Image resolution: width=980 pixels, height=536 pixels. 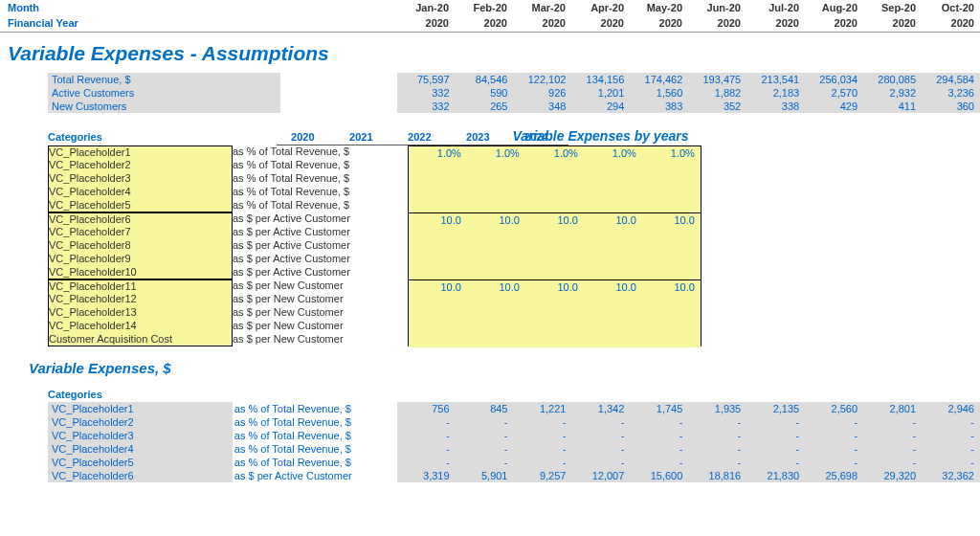 What do you see at coordinates (165, 79) in the screenshot?
I see `metric-name: Total Revenue, $` at bounding box center [165, 79].